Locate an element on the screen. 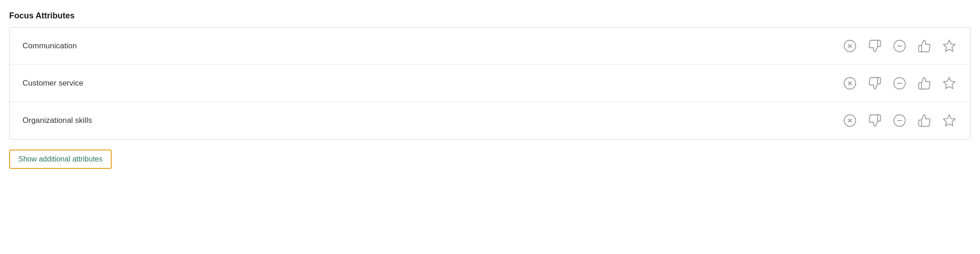 This screenshot has width=980, height=254. section-title: Focus Attributes is located at coordinates (490, 16).